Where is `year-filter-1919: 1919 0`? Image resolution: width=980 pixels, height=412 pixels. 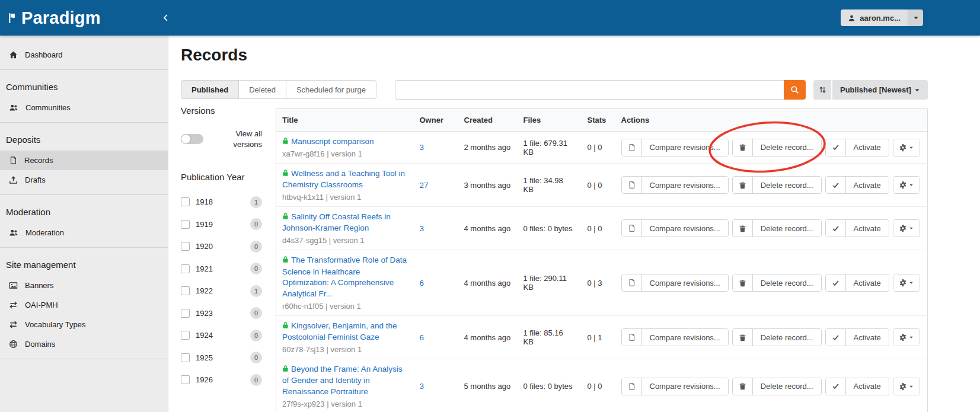 year-filter-1919: 1919 0 is located at coordinates (222, 225).